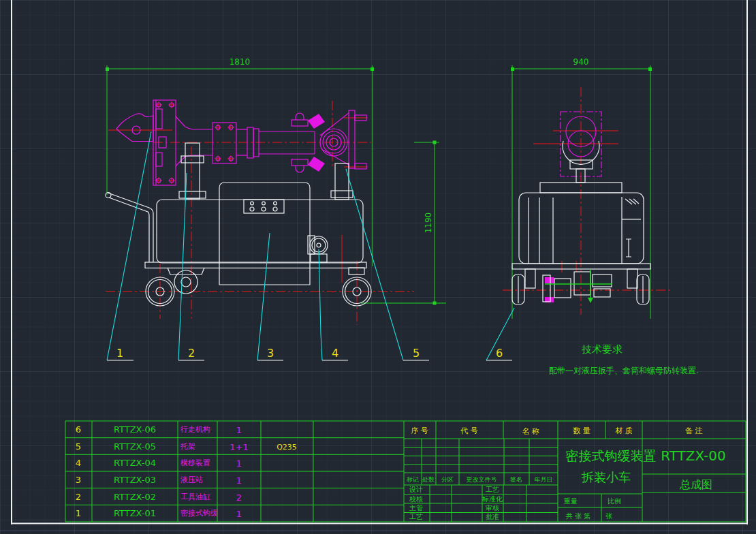 The width and height of the screenshot is (756, 534). What do you see at coordinates (159, 463) in the screenshot?
I see `parts-row: 4 RTTZX-04 横移装置 1` at bounding box center [159, 463].